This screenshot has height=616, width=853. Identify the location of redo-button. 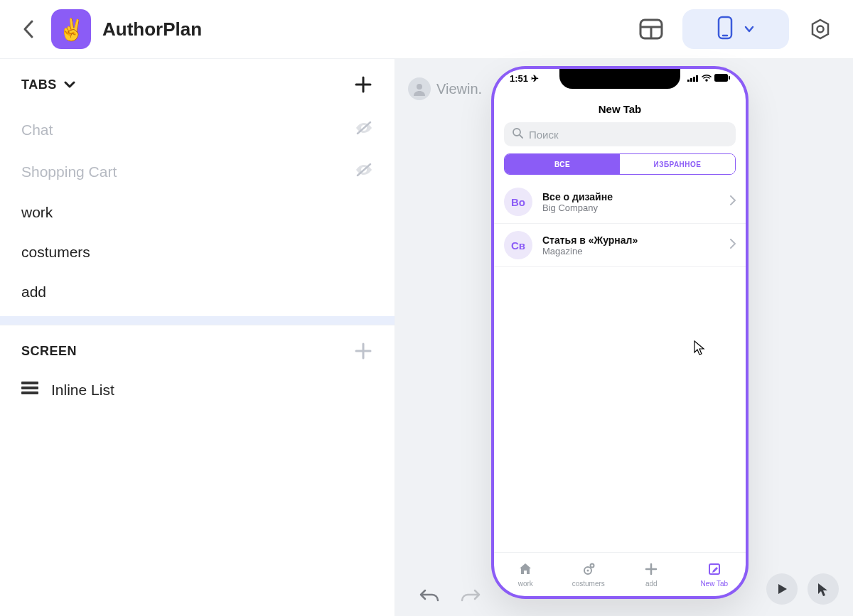
(471, 596).